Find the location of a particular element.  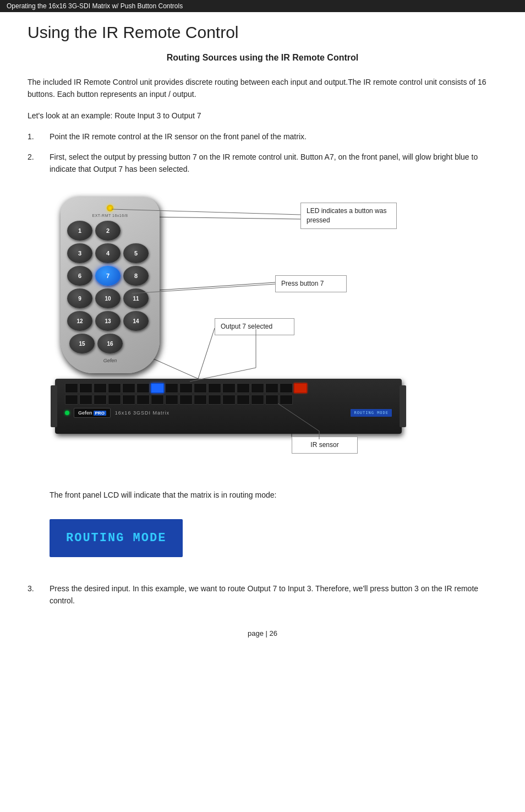

remote-buttons-row5: 12 13 14 is located at coordinates (110, 321).